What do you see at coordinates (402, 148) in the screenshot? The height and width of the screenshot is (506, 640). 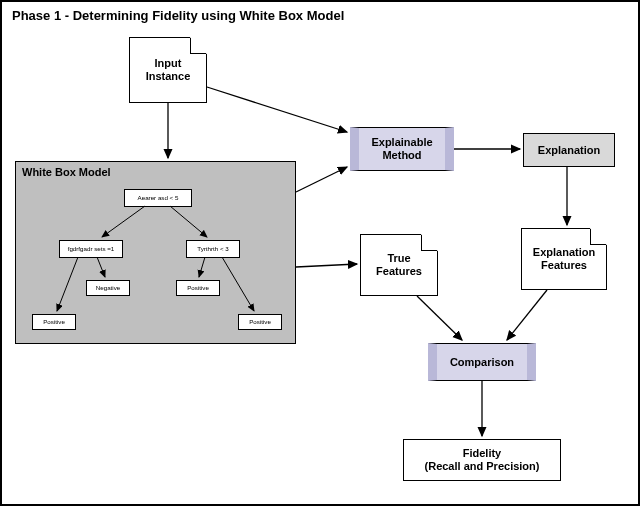 I see `node-explainable-method-label: ExplainableMethod` at bounding box center [402, 148].